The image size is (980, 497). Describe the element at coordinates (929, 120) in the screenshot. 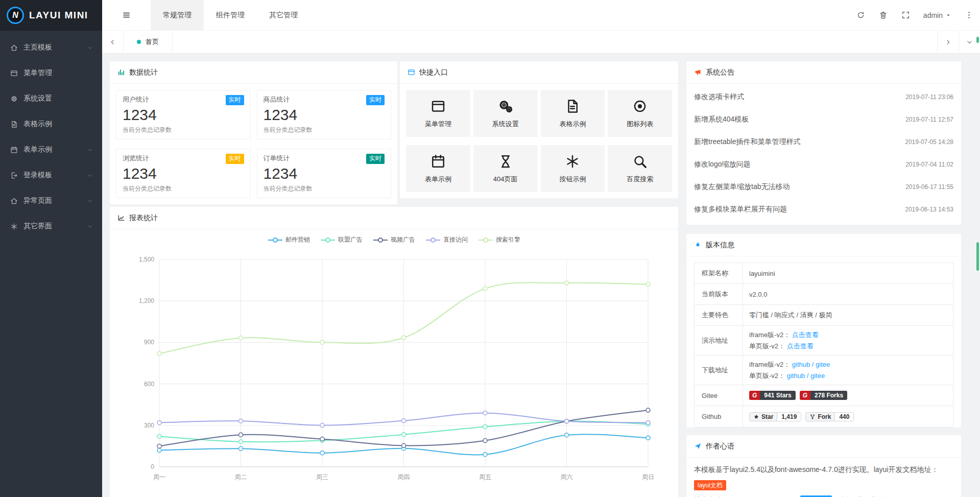

I see `announcement-date: 2019-07-11 12:57` at that location.